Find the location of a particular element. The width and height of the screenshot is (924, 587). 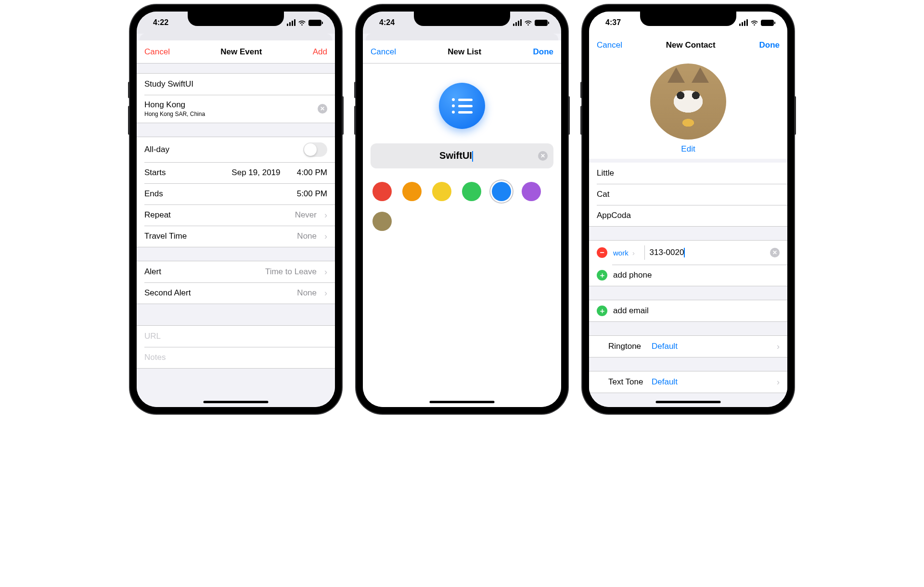

color-palette is located at coordinates (462, 206).